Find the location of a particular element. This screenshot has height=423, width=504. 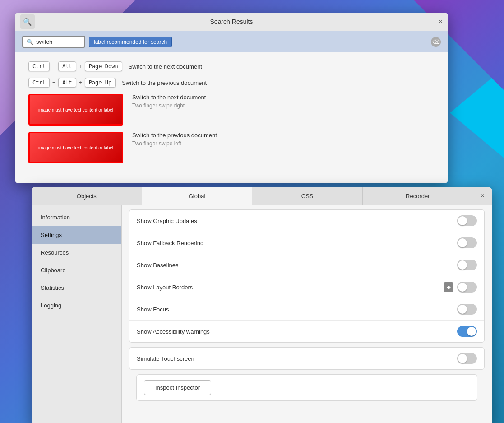

inspect-button-section: Inspect Inspector is located at coordinates (307, 387).